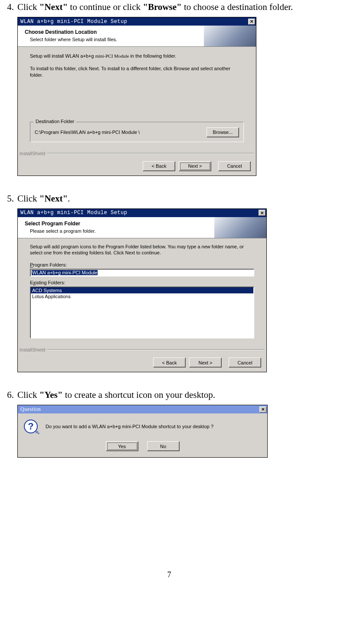  Describe the element at coordinates (118, 132) in the screenshot. I see `destination-path: C:\Program Files\WLAN a+b+g mini-PCI Mod…` at that location.